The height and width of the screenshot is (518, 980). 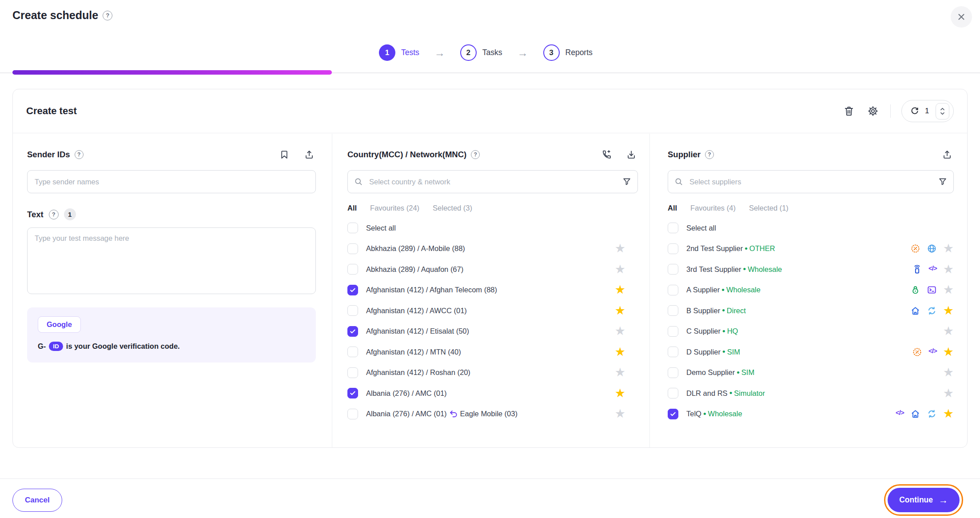 I want to click on supplier-search-input, so click(x=811, y=182).